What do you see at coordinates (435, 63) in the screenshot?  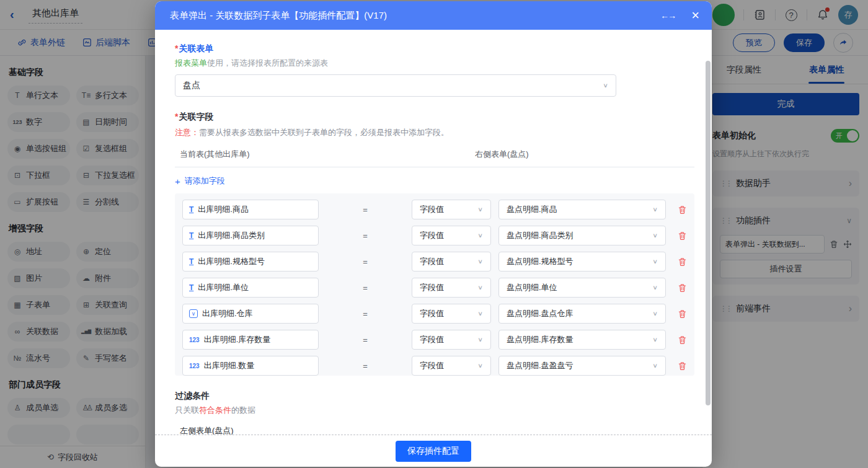 I see `linked-form-hint: 报表菜单使用，请选择报表所配置的来源表` at bounding box center [435, 63].